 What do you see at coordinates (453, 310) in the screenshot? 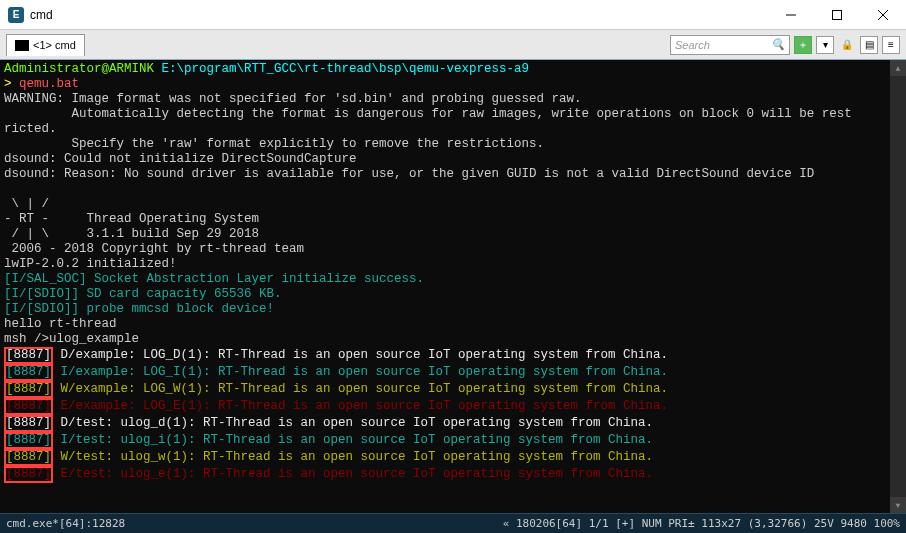
I see `init-sdio2: [I/[SDIO]] probe mmcsd block device!` at bounding box center [453, 310].